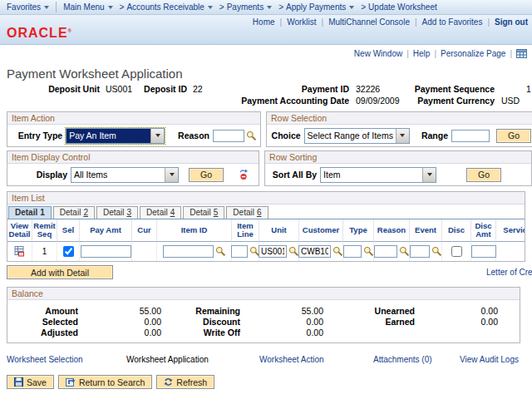 The height and width of the screenshot is (399, 532). I want to click on payment-accounting-date-value: 09/09/2009, so click(377, 101).